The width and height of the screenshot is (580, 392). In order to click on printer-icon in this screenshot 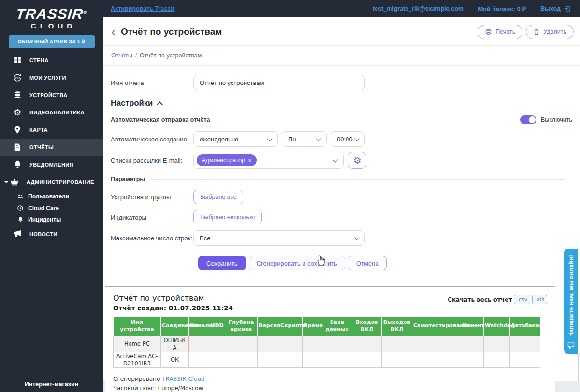, I will do `click(488, 32)`.